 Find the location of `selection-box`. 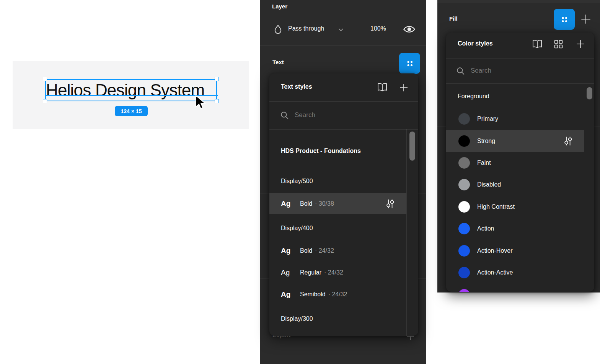

selection-box is located at coordinates (131, 90).